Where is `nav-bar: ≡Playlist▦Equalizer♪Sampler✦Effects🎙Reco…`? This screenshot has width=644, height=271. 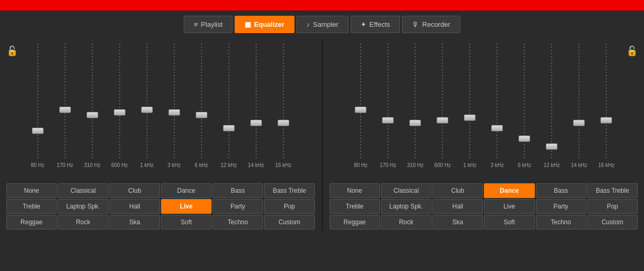 nav-bar: ≡Playlist▦Equalizer♪Sampler✦Effects🎙Reco… is located at coordinates (322, 24).